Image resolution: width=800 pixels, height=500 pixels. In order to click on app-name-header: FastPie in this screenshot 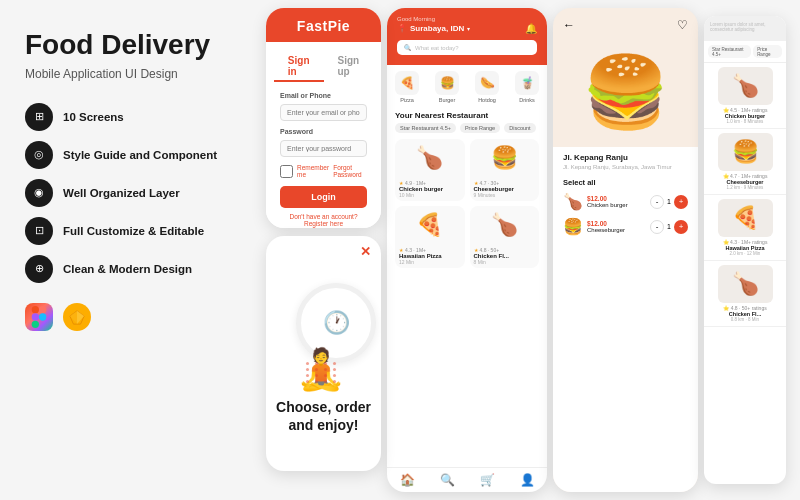, I will do `click(324, 25)`.